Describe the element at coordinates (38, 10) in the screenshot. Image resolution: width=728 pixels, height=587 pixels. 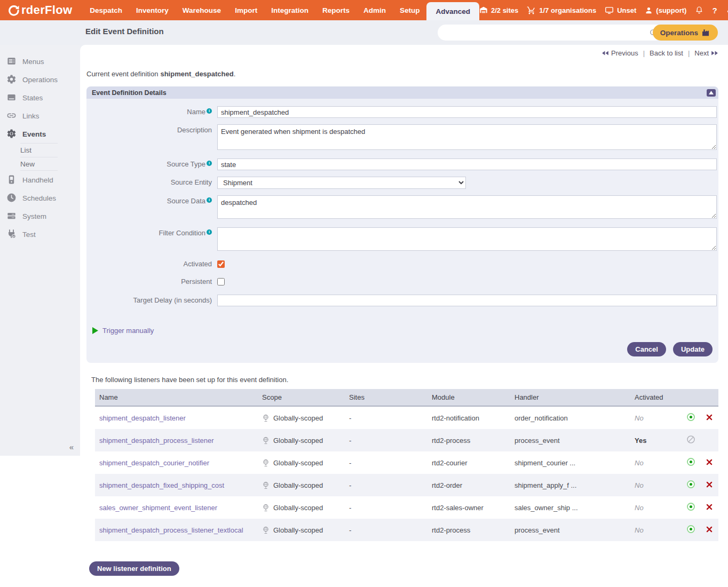
I see `orderflow-logo: rderFlow` at that location.